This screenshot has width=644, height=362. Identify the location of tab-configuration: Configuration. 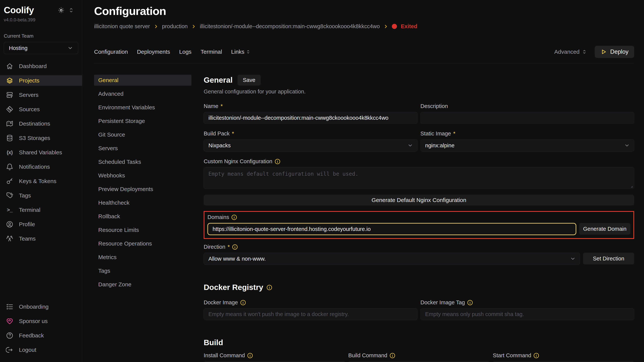
(111, 52).